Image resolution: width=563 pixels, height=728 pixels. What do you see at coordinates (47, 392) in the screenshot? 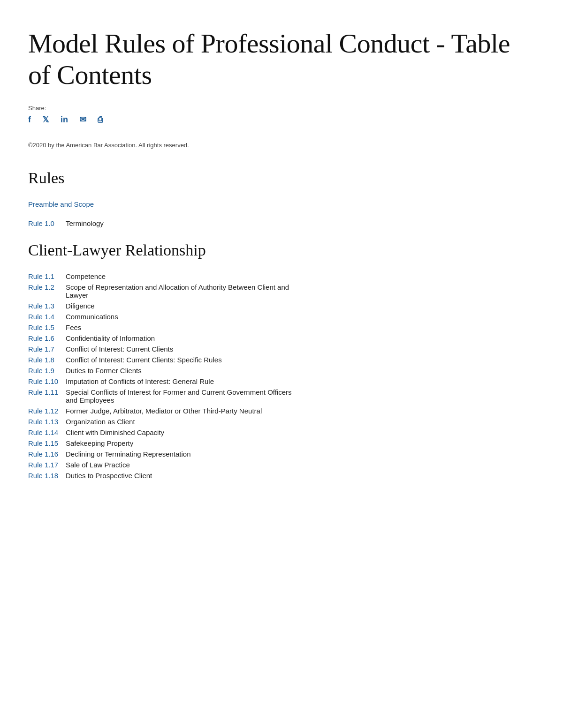
I see `rule-1-11-link: Rule 1.11` at bounding box center [47, 392].